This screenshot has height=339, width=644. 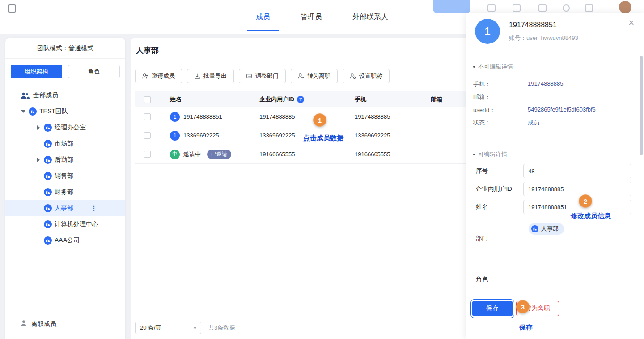 What do you see at coordinates (195, 328) in the screenshot?
I see `chevron-down-icon: ▾` at bounding box center [195, 328].